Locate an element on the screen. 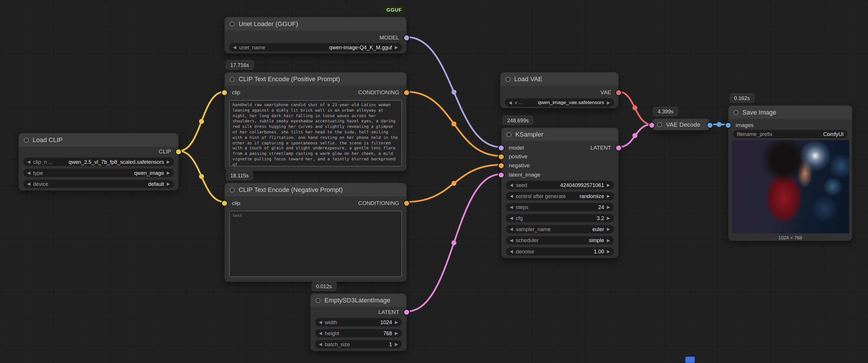 The width and height of the screenshot is (868, 363). output-image-preview is located at coordinates (791, 187).